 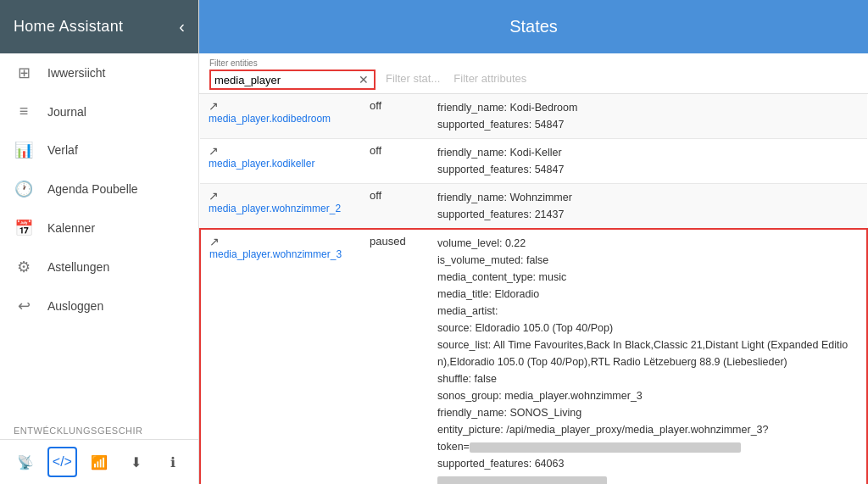 I want to click on entity-link: media_player.wohnzimmer_3, so click(x=281, y=254).